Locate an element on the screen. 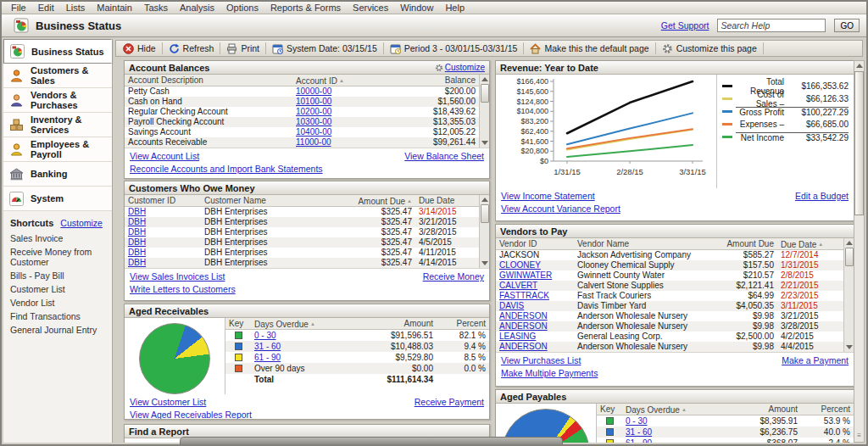 Image resolution: width=868 pixels, height=446 pixels. account-id-link: 10400-00 is located at coordinates (339, 132).